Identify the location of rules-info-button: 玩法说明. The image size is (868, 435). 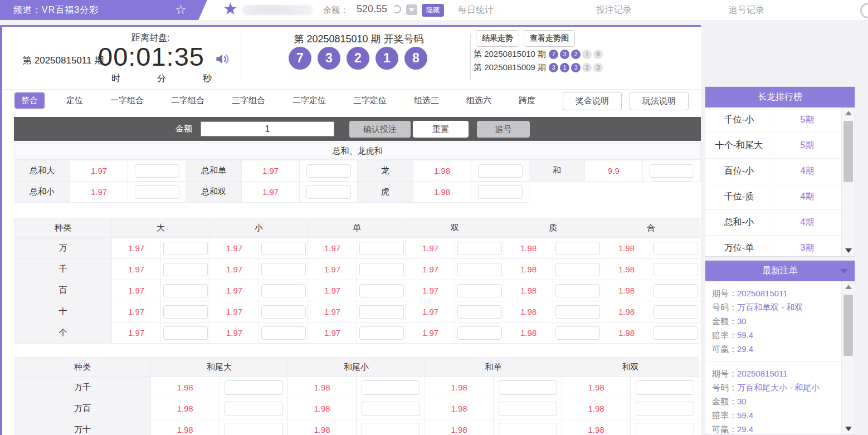
(659, 101).